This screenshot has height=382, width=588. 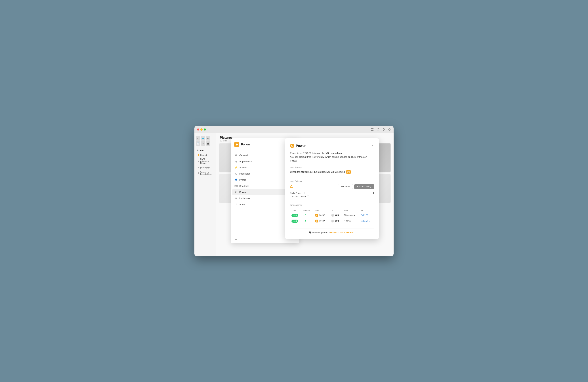 I want to click on sidebar-item-nasa: NASA Astronomy Picture..., so click(x=205, y=161).